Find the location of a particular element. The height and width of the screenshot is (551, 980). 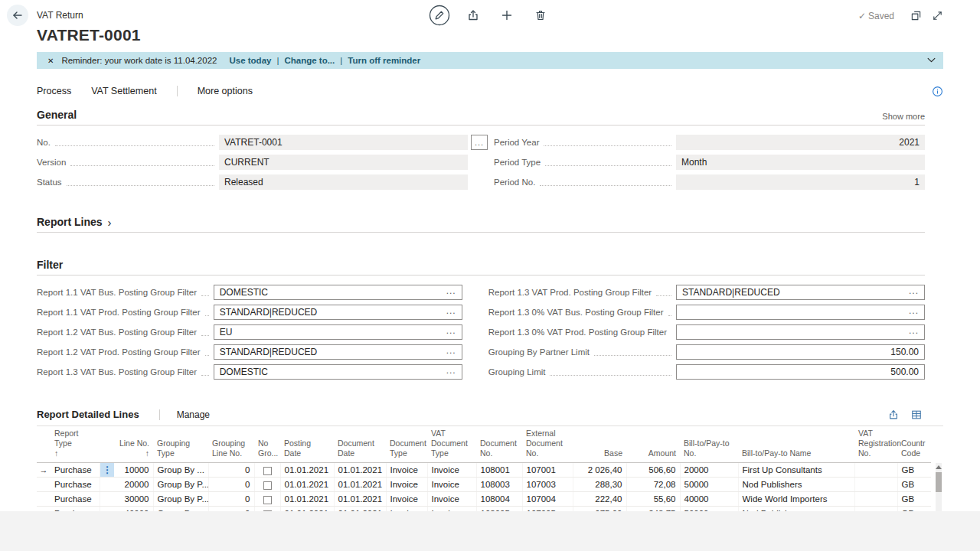

column-header-base: Base is located at coordinates (599, 445).